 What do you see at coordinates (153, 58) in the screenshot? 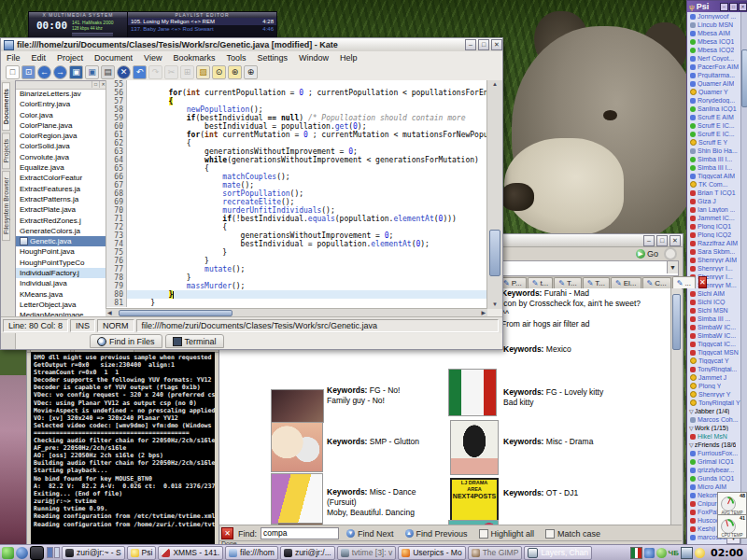
I see `menu-view: View` at bounding box center [153, 58].